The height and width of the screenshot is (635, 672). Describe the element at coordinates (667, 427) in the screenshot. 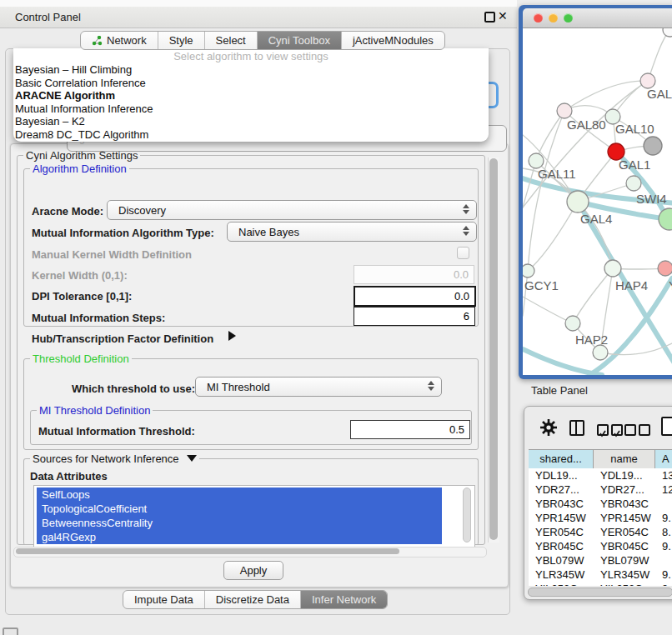

I see `page-icon` at that location.